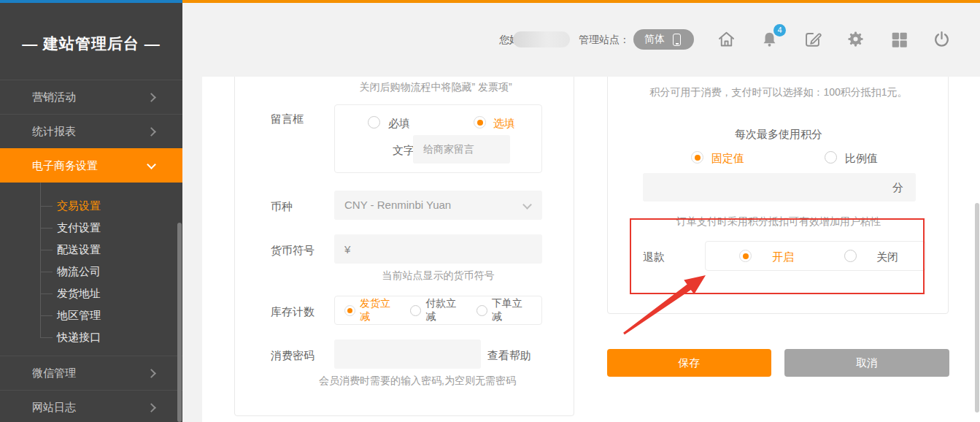 This screenshot has width=980, height=422. Describe the element at coordinates (91, 269) in the screenshot. I see `ecommerce-submenu: 交易设置 支付设置 配送设置 物流公司 发货地址 地区管理 快递接口` at that location.